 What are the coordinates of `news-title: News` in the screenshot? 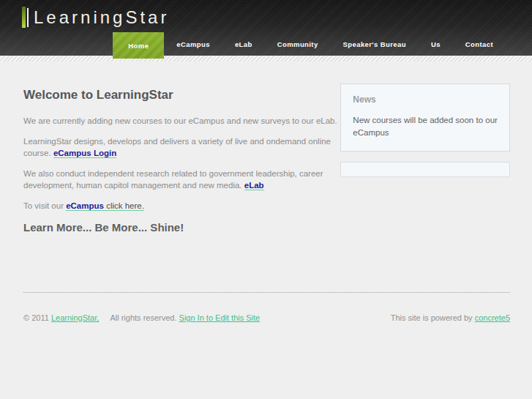 It's located at (425, 100).